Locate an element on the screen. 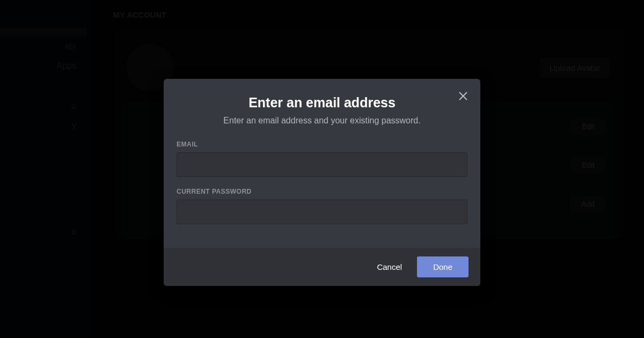 The image size is (644, 338). modal-title: Enter an email address is located at coordinates (322, 103).